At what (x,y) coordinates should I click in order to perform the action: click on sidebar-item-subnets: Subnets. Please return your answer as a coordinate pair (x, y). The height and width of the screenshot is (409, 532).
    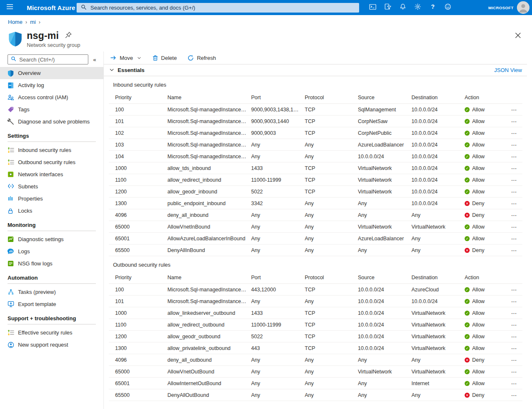
    Looking at the image, I should click on (52, 187).